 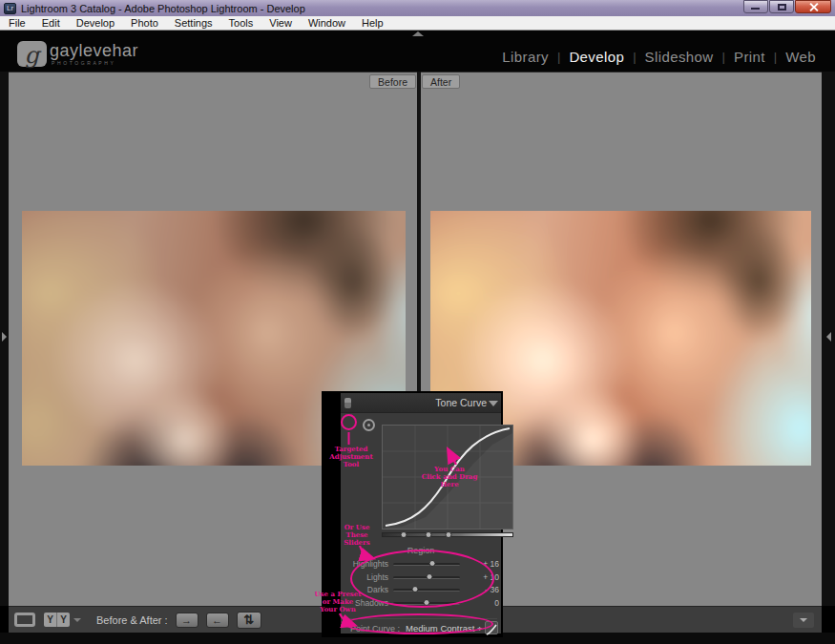 What do you see at coordinates (95, 23) in the screenshot?
I see `menu-develop: Develop` at bounding box center [95, 23].